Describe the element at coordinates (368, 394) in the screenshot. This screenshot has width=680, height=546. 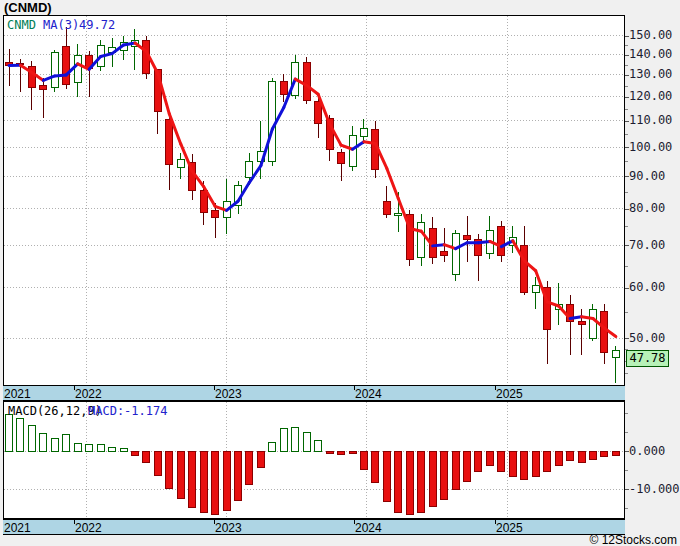
I see `year-label: 2024` at that location.